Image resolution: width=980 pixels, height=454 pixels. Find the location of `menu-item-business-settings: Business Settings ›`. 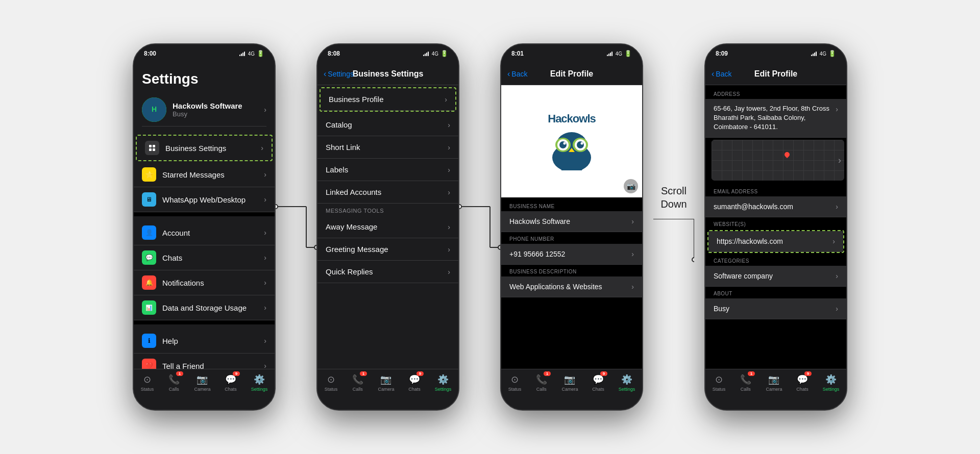

menu-item-business-settings: Business Settings › is located at coordinates (204, 148).